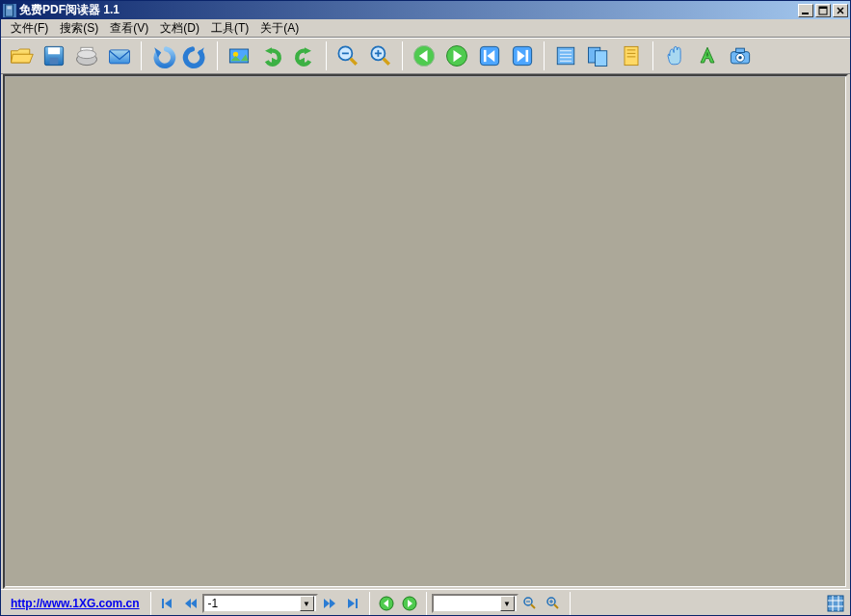 This screenshot has height=616, width=851. Describe the element at coordinates (530, 603) in the screenshot. I see `zoom-out-small-button` at that location.